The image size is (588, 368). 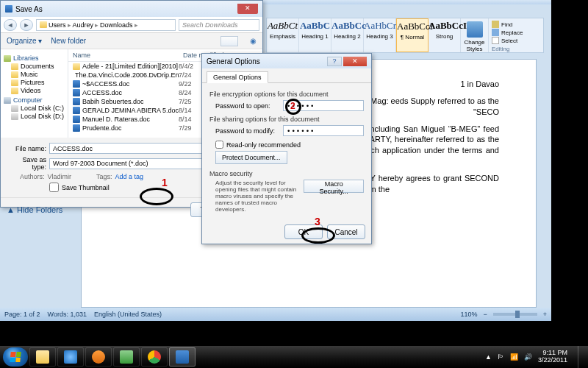 I want to click on tree-music: Music, so click(x=38, y=74).